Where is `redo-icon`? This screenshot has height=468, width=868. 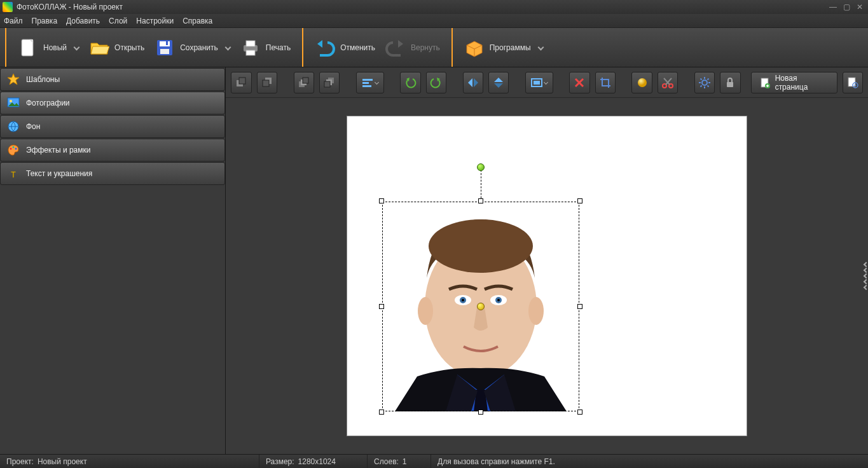
redo-icon is located at coordinates (396, 48).